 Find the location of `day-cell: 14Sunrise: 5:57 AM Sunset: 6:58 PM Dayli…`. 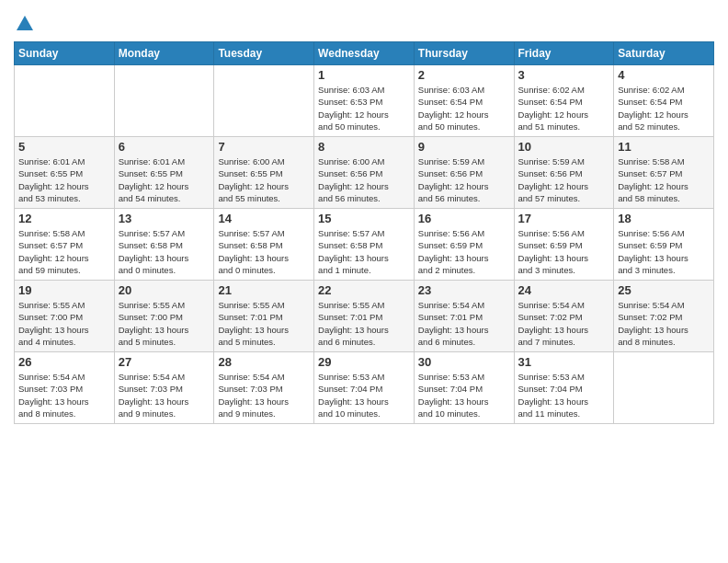

day-cell: 14Sunrise: 5:57 AM Sunset: 6:58 PM Dayli… is located at coordinates (265, 245).